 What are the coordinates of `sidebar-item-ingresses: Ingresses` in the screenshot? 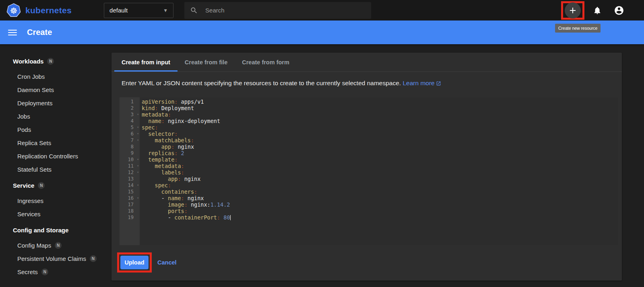 It's located at (56, 201).